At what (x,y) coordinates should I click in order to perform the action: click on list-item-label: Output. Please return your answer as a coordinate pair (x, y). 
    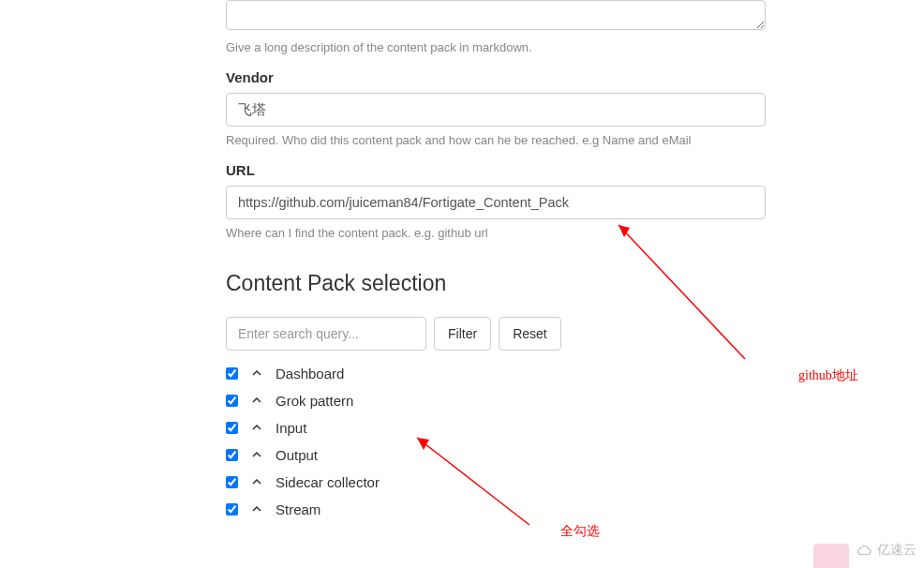
    Looking at the image, I should click on (296, 456).